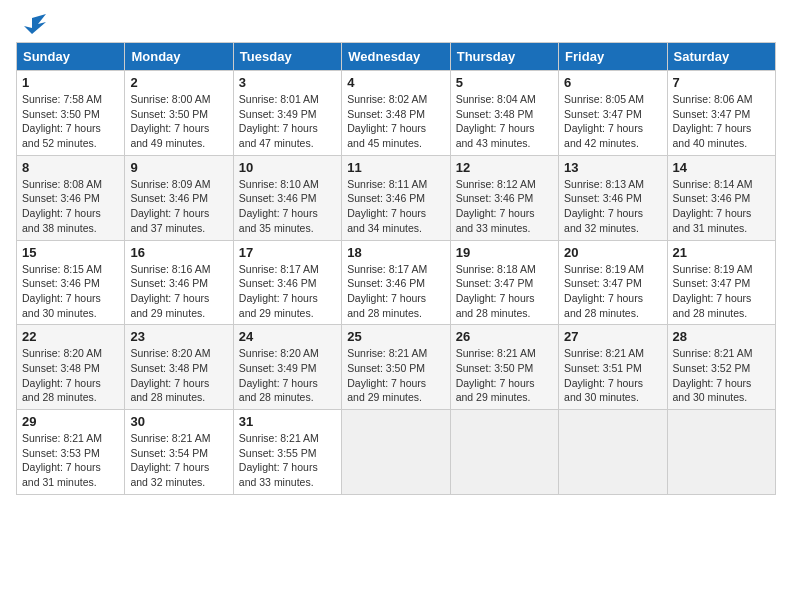  Describe the element at coordinates (170, 121) in the screenshot. I see `day-info: Sunrise: 8:00 AMSunset: 3:50 PMDaylight:…` at that location.